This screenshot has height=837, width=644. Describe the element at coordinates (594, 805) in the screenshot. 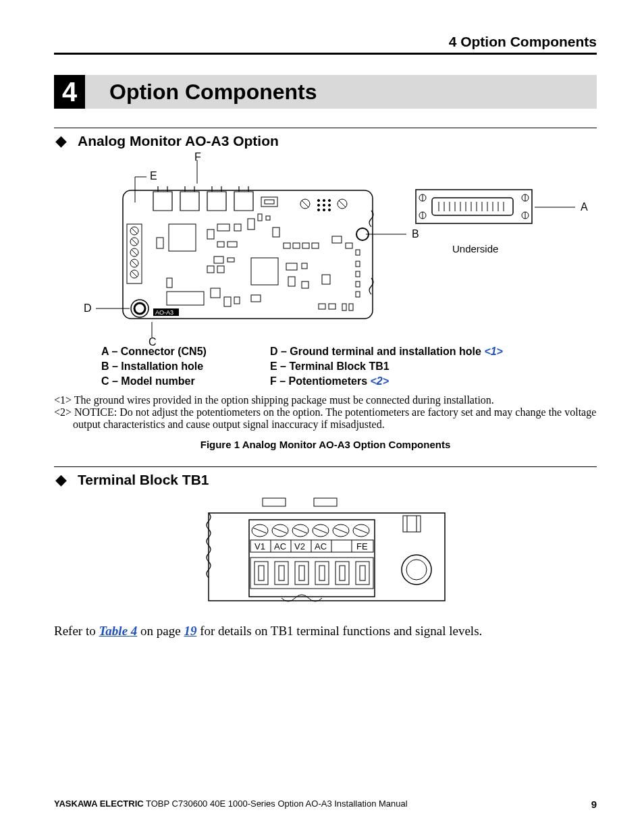

I see `page-number: 9` at that location.